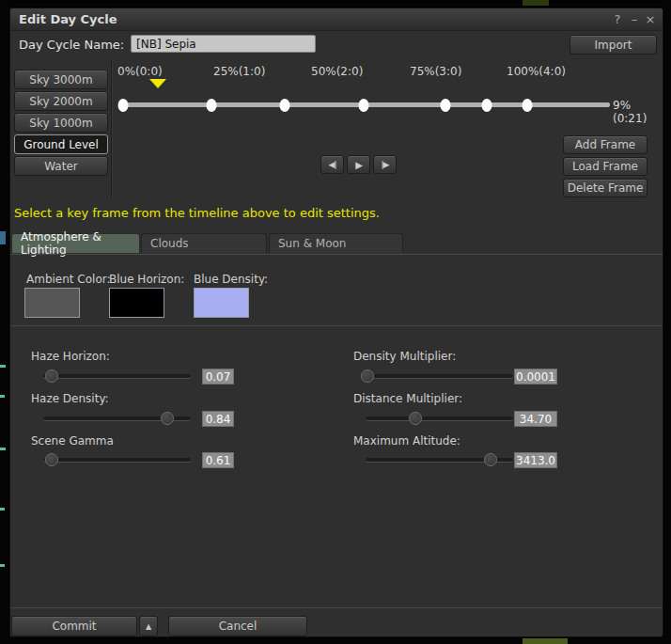  Describe the element at coordinates (61, 165) in the screenshot. I see `water-button: Water` at that location.